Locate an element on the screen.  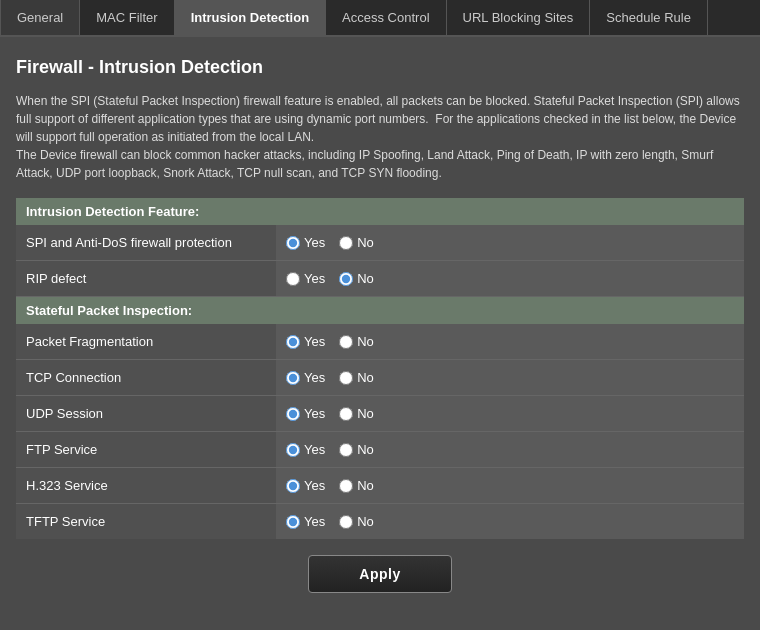
radio-tcp-conn-yes-input is located at coordinates (293, 378).